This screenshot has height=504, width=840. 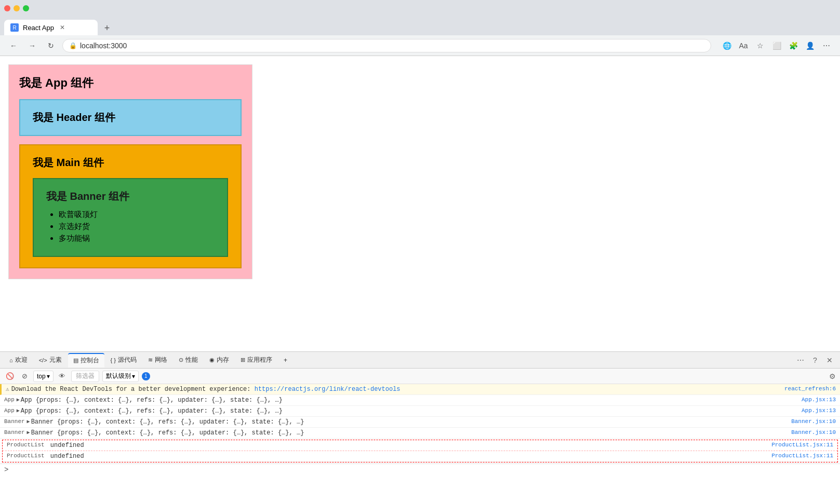 What do you see at coordinates (409, 456) in the screenshot?
I see `console-message-productlist-2: undefined` at bounding box center [409, 456].